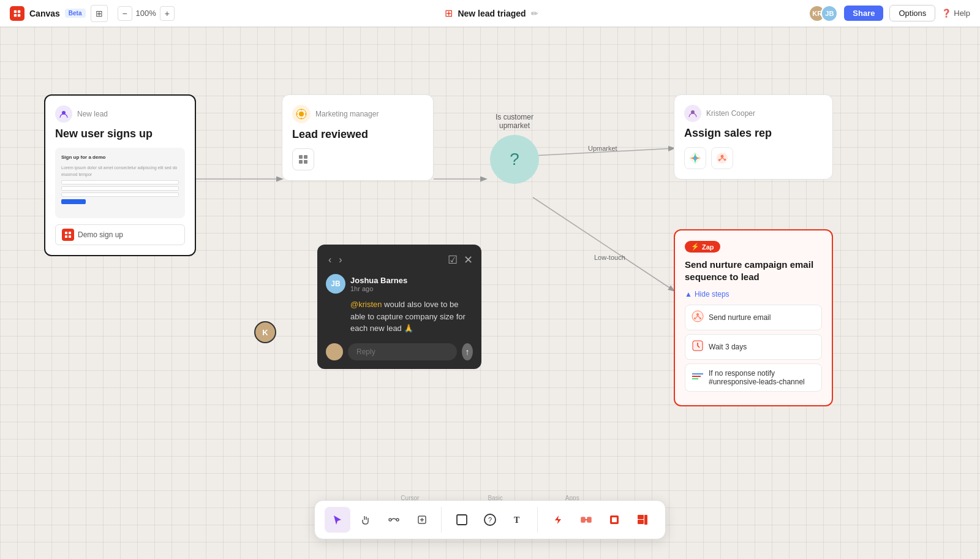 The image size is (980, 559). What do you see at coordinates (92, 114) in the screenshot?
I see `new-lead-role: New lead` at bounding box center [92, 114].